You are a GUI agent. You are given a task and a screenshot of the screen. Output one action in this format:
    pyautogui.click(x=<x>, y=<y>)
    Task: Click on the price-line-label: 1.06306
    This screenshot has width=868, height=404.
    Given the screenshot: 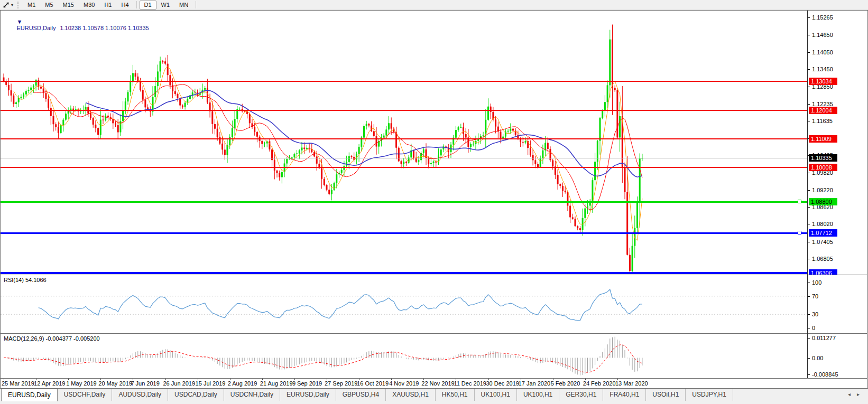 What is the action you would take?
    pyautogui.click(x=823, y=272)
    